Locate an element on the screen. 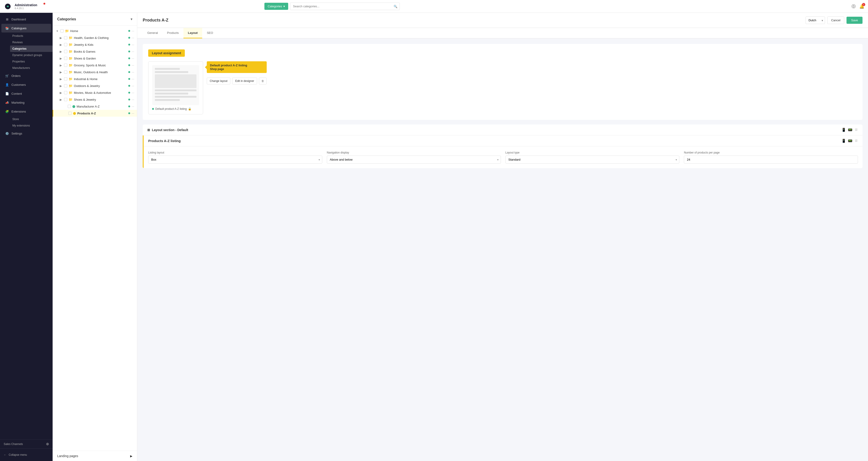 Image resolution: width=868 pixels, height=461 pixels. cat-more-jewelry: ··· is located at coordinates (133, 44).